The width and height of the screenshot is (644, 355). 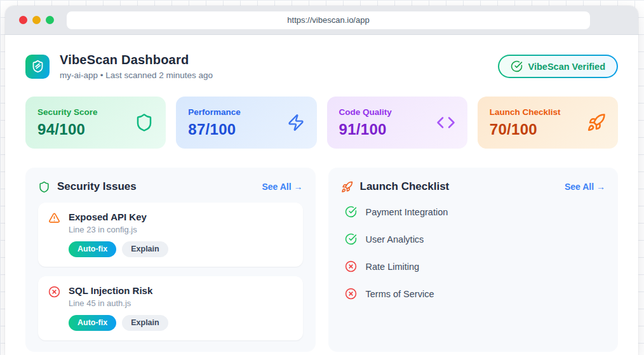 I want to click on stat-card-launch-checklist: Launch Checklist 70/100, so click(x=547, y=123).